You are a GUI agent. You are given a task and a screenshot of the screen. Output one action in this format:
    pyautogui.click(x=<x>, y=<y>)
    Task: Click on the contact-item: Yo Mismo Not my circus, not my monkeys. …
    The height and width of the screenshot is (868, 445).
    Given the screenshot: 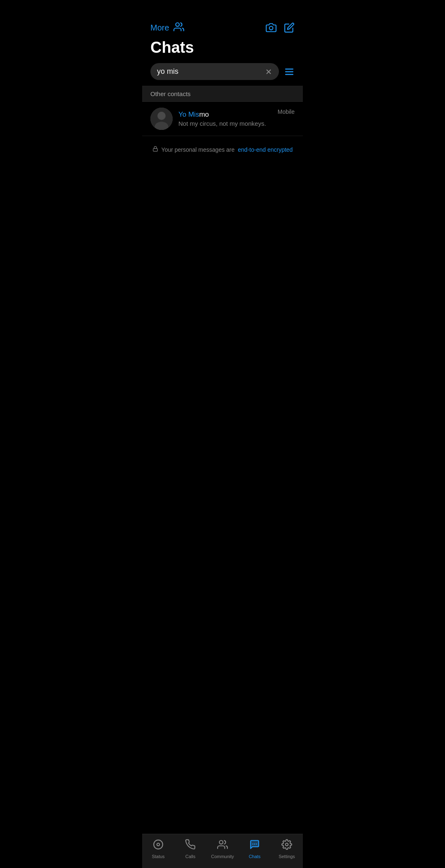 What is the action you would take?
    pyautogui.click(x=222, y=119)
    